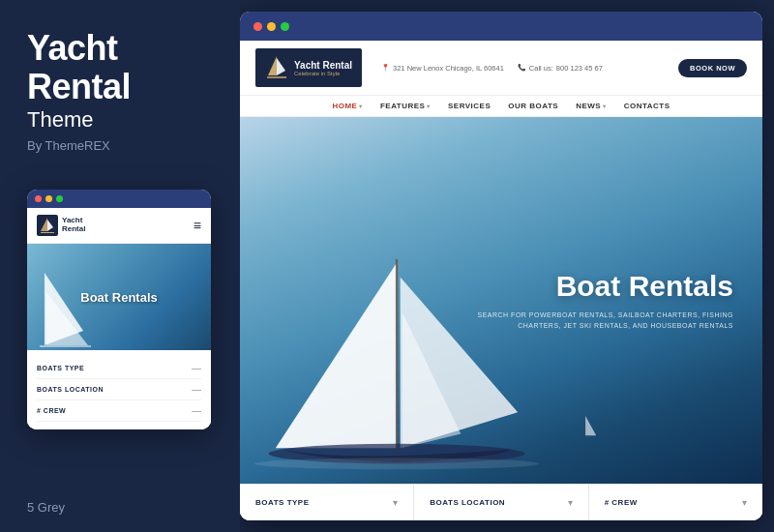 The height and width of the screenshot is (532, 774). Describe the element at coordinates (120, 120) in the screenshot. I see `sub-title: Theme` at that location.